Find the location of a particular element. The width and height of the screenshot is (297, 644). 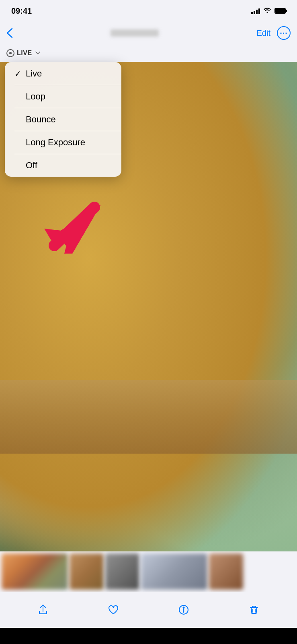

live-bar: LIVE is located at coordinates (149, 53).